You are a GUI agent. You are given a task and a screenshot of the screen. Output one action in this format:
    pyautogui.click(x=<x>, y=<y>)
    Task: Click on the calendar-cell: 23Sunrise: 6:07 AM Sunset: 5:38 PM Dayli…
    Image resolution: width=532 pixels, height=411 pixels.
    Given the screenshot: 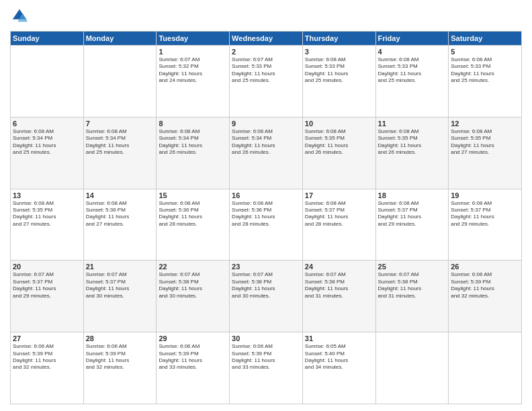 What is the action you would take?
    pyautogui.click(x=266, y=297)
    